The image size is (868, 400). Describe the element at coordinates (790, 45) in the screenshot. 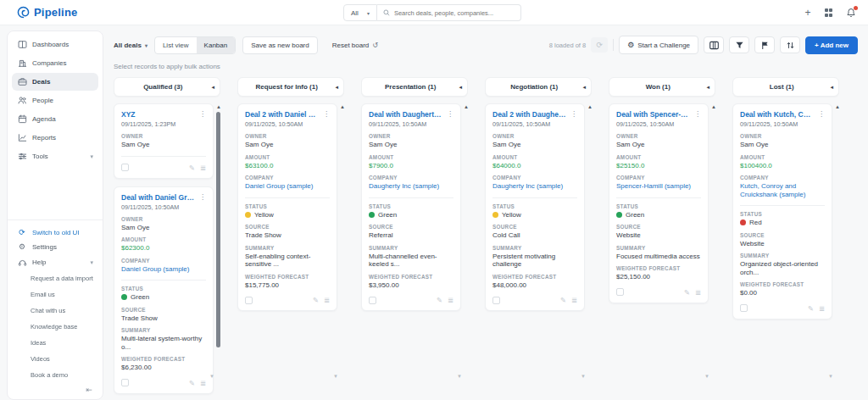

I see `sort-button` at that location.